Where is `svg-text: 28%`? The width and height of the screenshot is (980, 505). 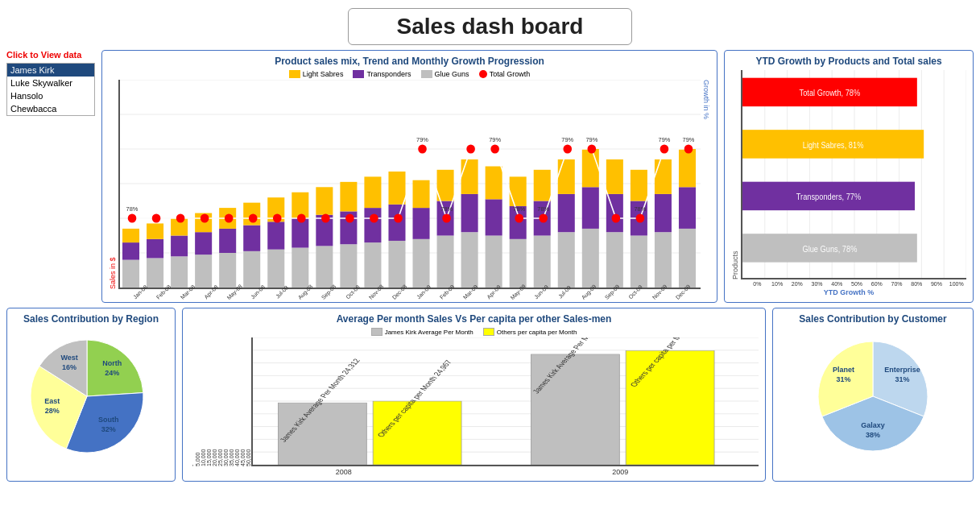 svg-text: 28% is located at coordinates (52, 411).